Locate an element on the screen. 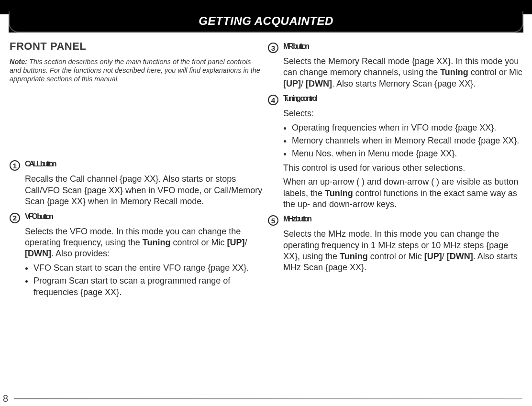 This screenshot has width=532, height=406. item-4-head: Tuning control is located at coordinates (299, 99).